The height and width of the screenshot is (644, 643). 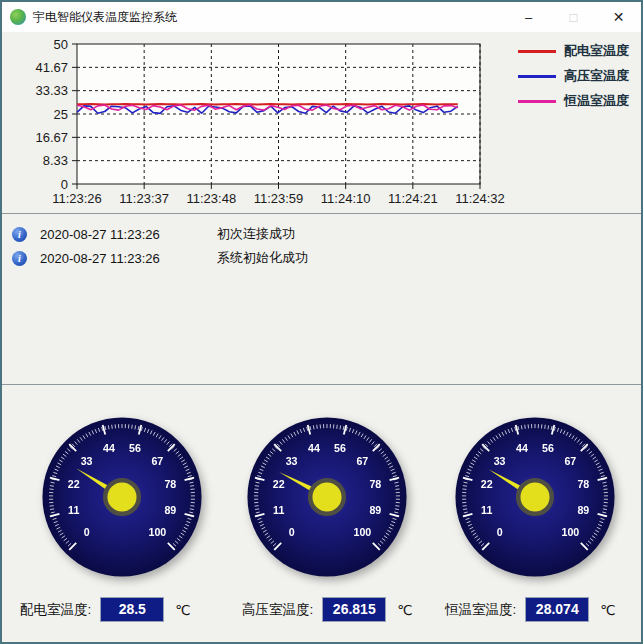 What do you see at coordinates (596, 76) in the screenshot?
I see `legend-label: 高压室温度` at bounding box center [596, 76].